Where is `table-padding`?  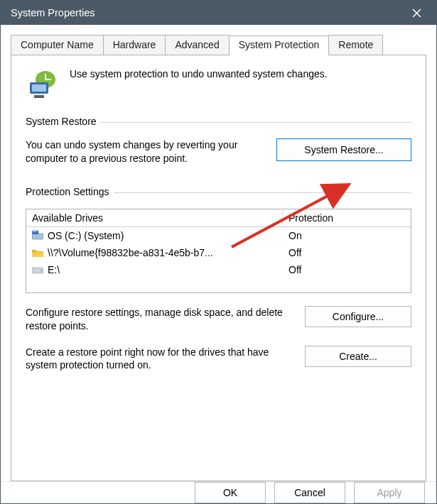 table-padding is located at coordinates (219, 285).